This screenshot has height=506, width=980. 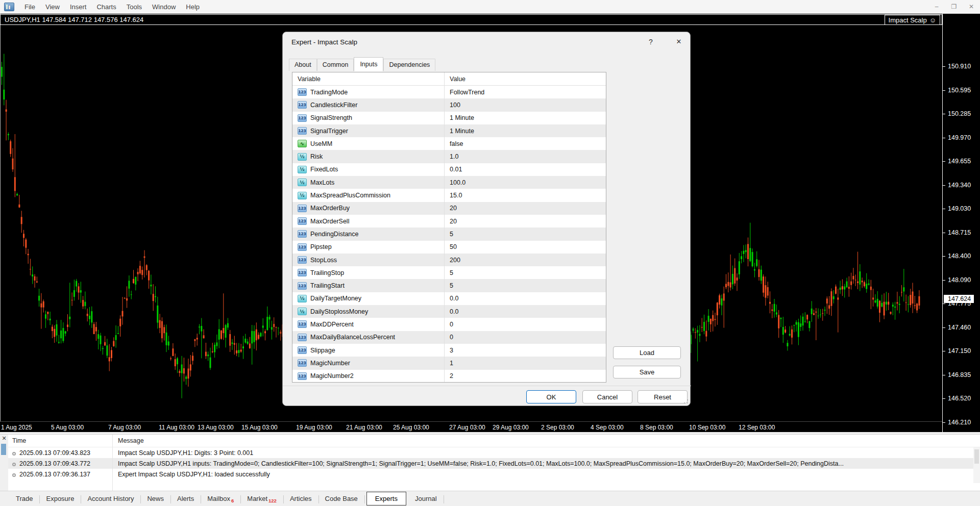 What do you see at coordinates (364, 427) in the screenshot?
I see `time-axis-label: 21 Aug 03:00` at bounding box center [364, 427].